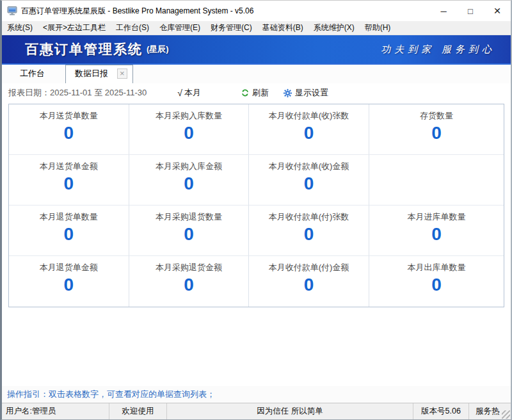 The width and height of the screenshot is (512, 420). What do you see at coordinates (309, 268) in the screenshot?
I see `stat-label: 本月收付款单(付)金额` at bounding box center [309, 268].